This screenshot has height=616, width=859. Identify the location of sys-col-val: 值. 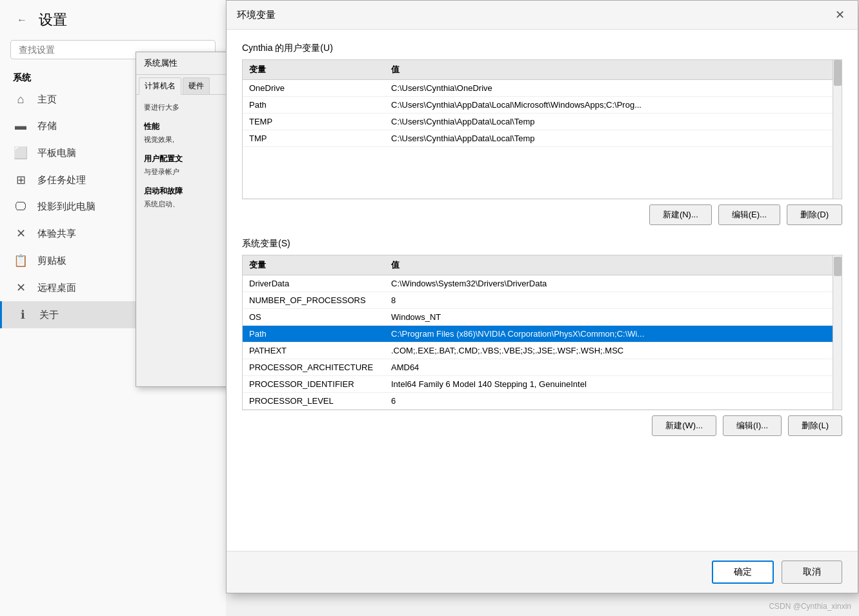
(609, 266).